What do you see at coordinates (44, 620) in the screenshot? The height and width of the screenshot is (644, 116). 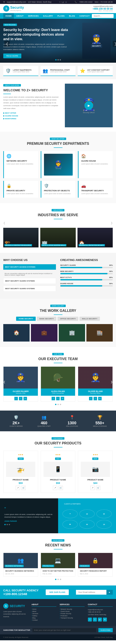 I see `footer-link-contact: Contact` at bounding box center [44, 620].